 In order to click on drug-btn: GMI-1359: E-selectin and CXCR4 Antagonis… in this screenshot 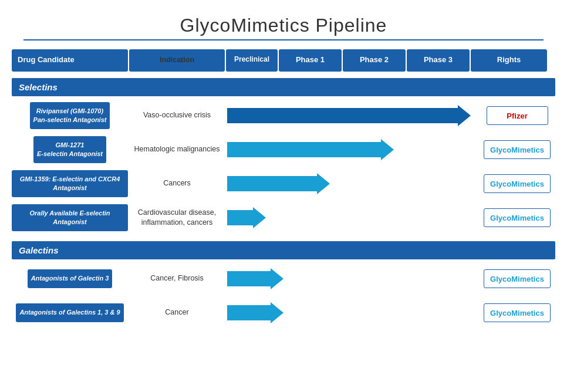, I will do `click(70, 184)`.